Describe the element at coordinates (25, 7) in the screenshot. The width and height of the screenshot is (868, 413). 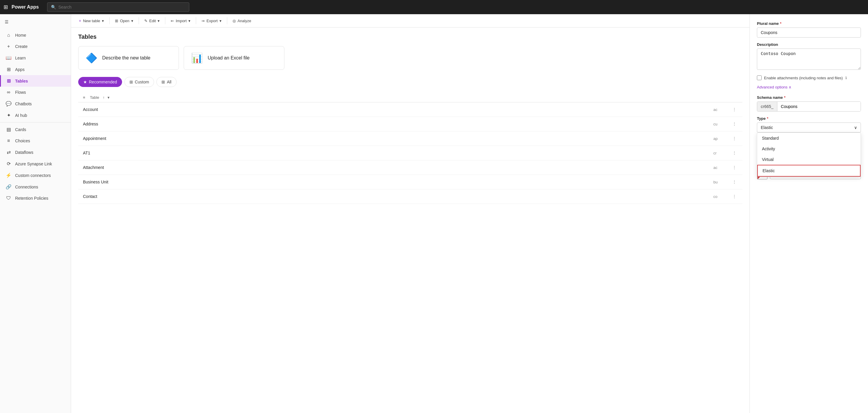
I see `app-logo: Power Apps` at that location.